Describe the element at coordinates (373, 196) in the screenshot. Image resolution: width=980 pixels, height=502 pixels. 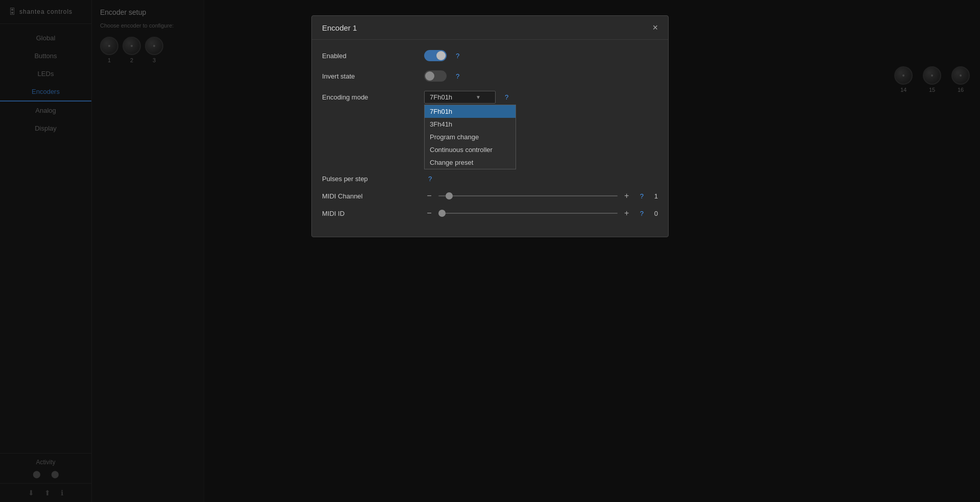
I see `midi-channel-label: MIDI Channel` at that location.